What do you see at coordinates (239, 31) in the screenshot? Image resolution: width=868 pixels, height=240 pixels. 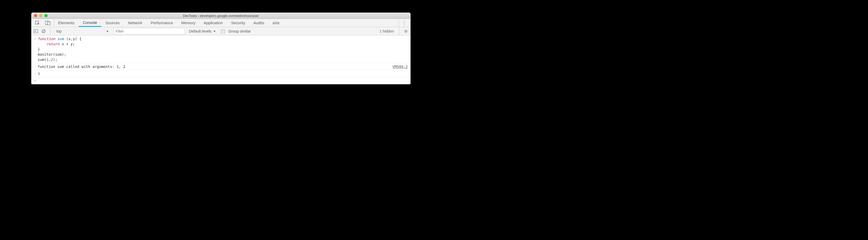 I see `group-similar-label: Group similar` at bounding box center [239, 31].